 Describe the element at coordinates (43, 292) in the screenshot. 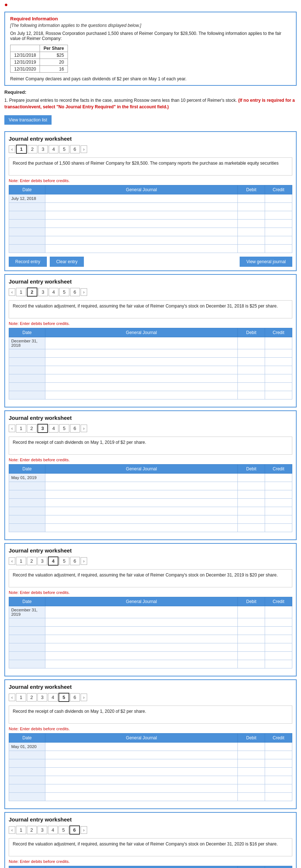

I see `tab-2-3: 3` at that location.